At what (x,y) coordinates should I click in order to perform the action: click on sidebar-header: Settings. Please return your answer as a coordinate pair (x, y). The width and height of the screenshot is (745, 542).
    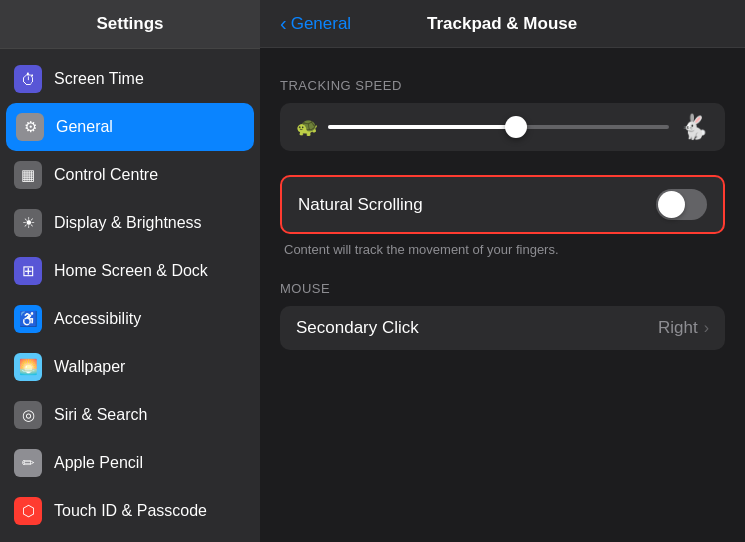
    Looking at the image, I should click on (130, 24).